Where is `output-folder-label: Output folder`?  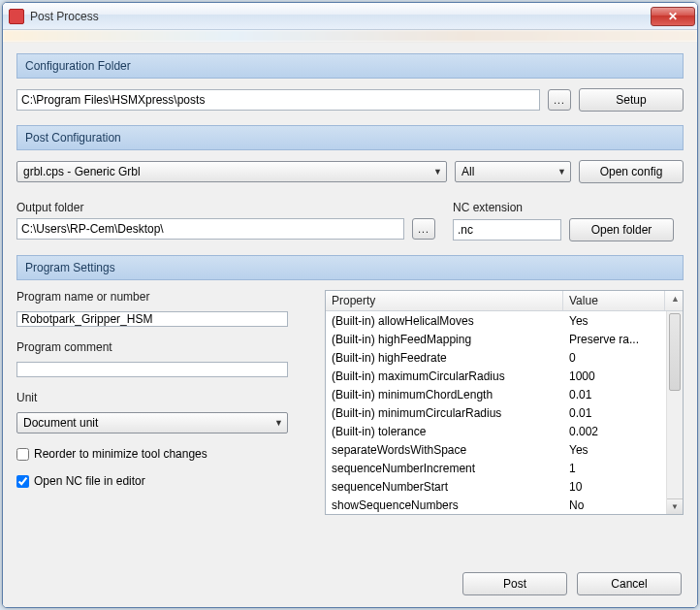 output-folder-label: Output folder is located at coordinates (226, 208).